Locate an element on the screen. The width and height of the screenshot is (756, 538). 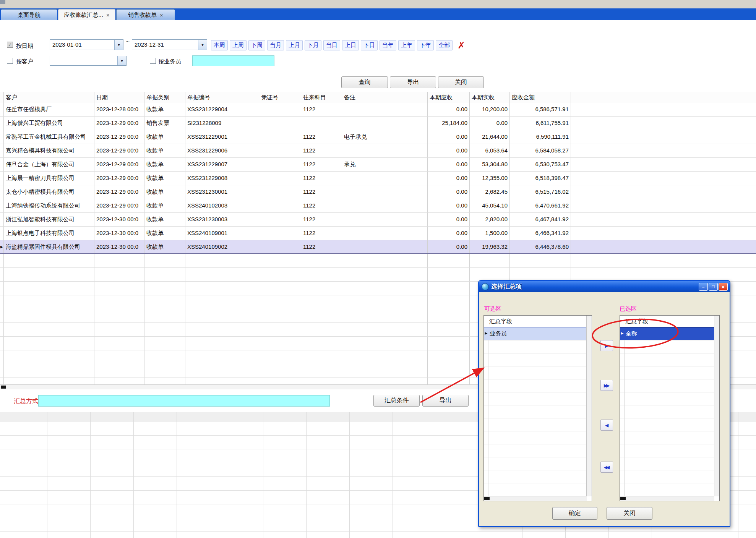
date-from-combo: 2023-01-01 ▾ is located at coordinates (86, 45).